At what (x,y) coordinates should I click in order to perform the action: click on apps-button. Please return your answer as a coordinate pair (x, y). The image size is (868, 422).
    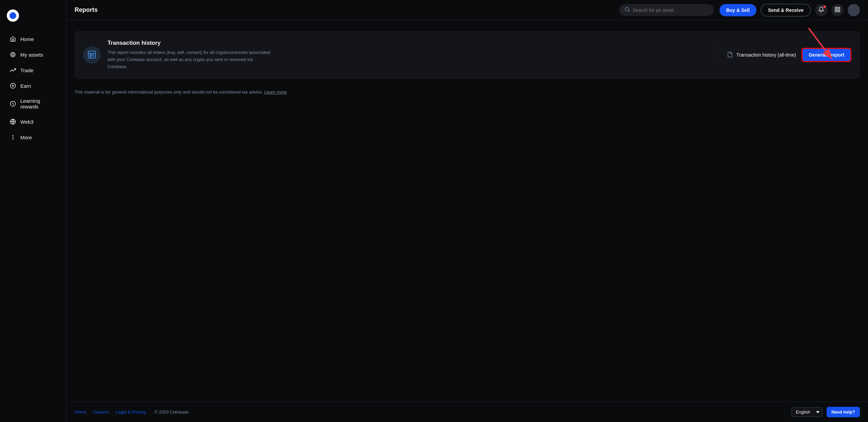
    Looking at the image, I should click on (837, 10).